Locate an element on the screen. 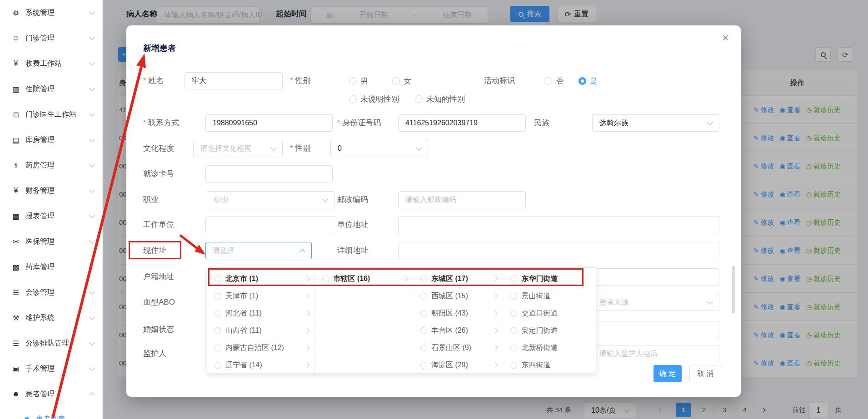 Image resolution: width=868 pixels, height=419 pixels. sidebar-item: ▦ 报表管理 is located at coordinates (51, 216).